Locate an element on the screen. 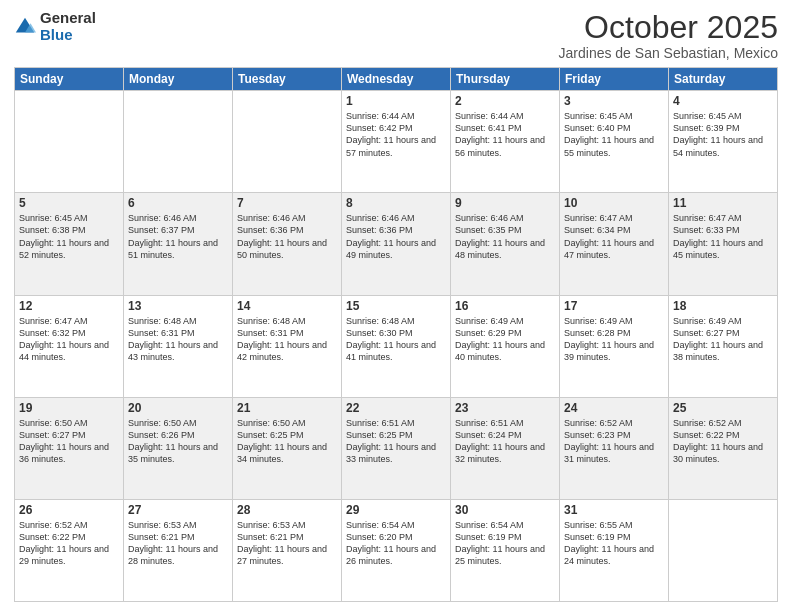 This screenshot has width=792, height=612. day-number: 24 is located at coordinates (614, 408).